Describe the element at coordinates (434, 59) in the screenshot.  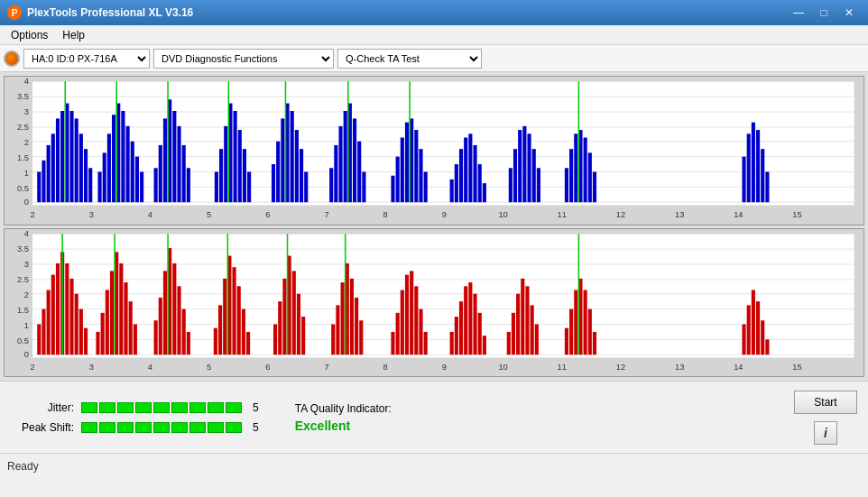
I see `toolbar: HA:0 ID:0 PX-716A DVD Diagnostic Functio…` at that location.